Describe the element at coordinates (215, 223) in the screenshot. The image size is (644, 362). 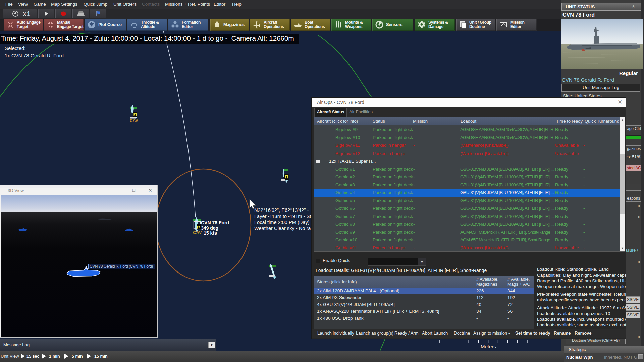
I see `svg-text: CVN 78 Ford` at that location.